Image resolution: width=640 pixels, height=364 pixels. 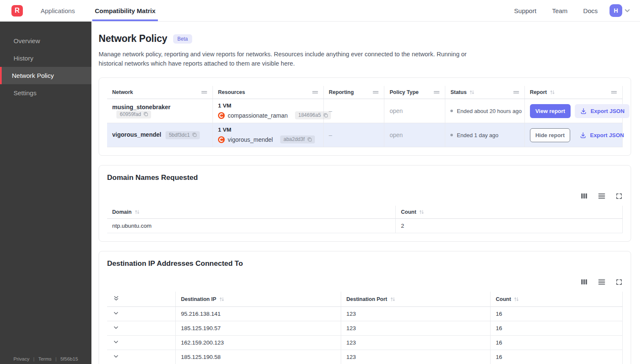 I want to click on top-navbar: R Applications Compatibility Matrix Supp…, so click(x=320, y=11).